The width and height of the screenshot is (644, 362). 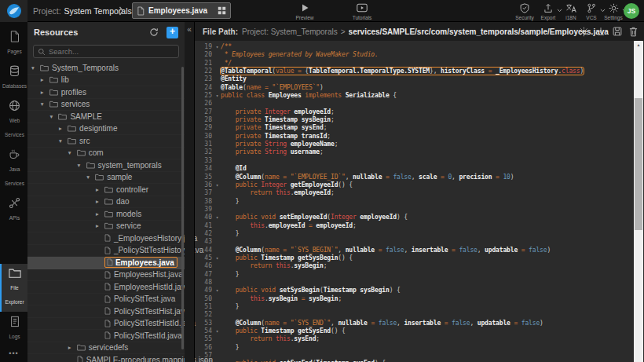 What do you see at coordinates (108, 52) in the screenshot?
I see `search-input` at bounding box center [108, 52].